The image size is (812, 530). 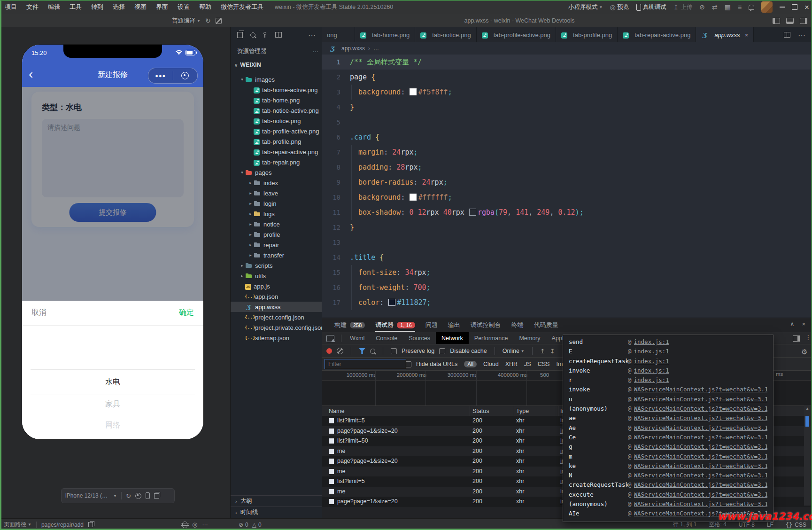 What do you see at coordinates (668, 390) in the screenshot?
I see `stack-frame: invoke@WAServiceMainContext.js?t=wechat&…` at bounding box center [668, 390].